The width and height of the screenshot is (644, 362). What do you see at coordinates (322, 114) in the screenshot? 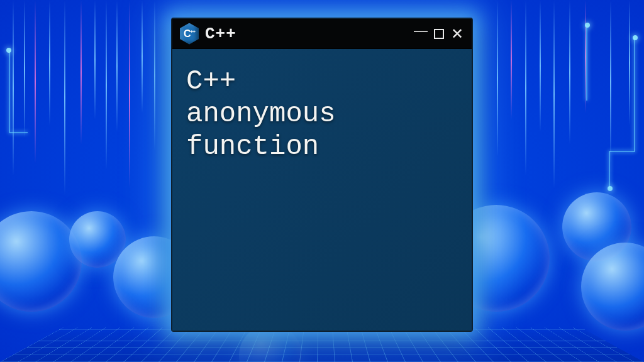
I see `content-text: C++ anonymous function` at bounding box center [322, 114].